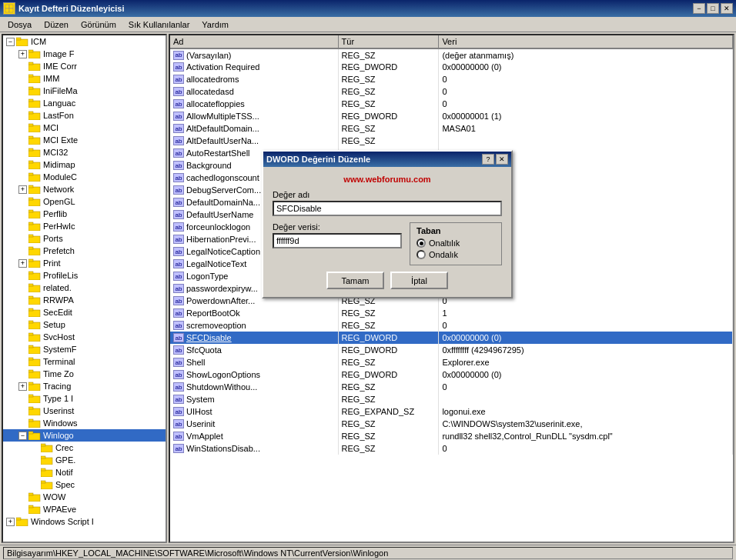  I want to click on tree-item: WOW, so click(85, 497).